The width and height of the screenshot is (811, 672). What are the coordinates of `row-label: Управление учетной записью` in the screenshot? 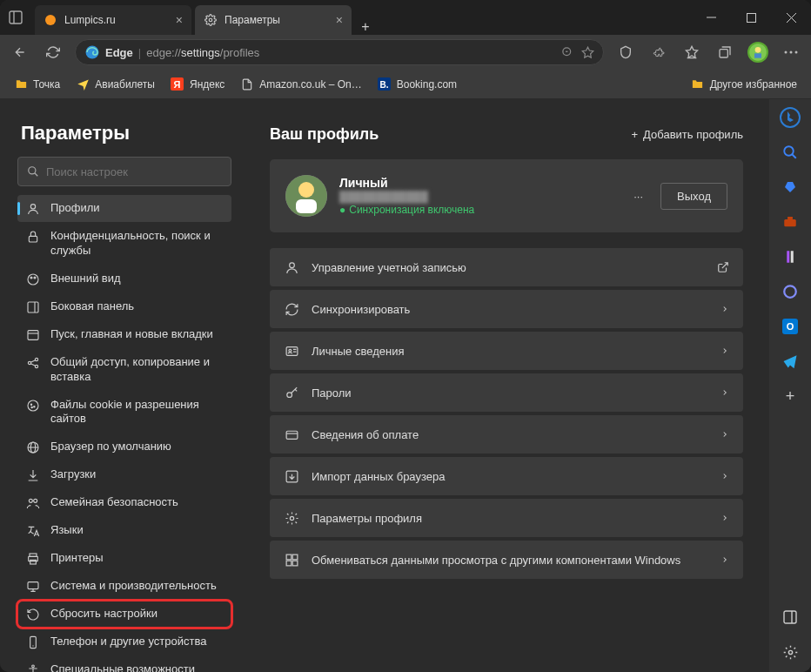 It's located at (508, 268).